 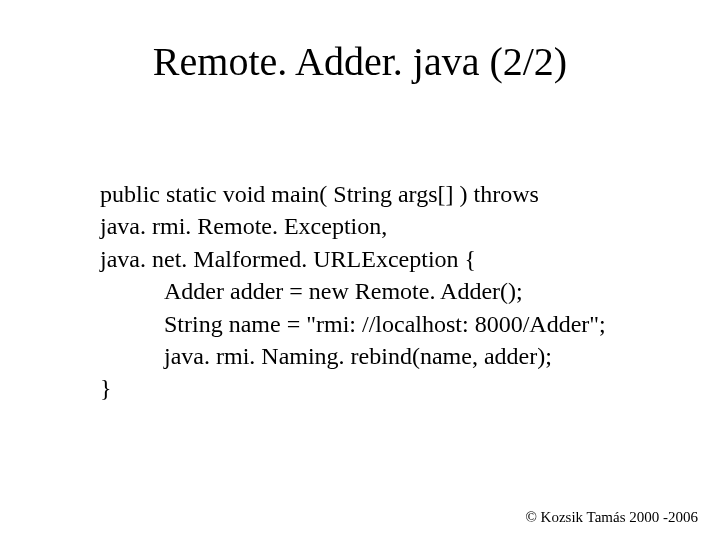 What do you see at coordinates (612, 518) in the screenshot?
I see `footer-copyright: © Kozsik Tamás 2000 -2006` at bounding box center [612, 518].